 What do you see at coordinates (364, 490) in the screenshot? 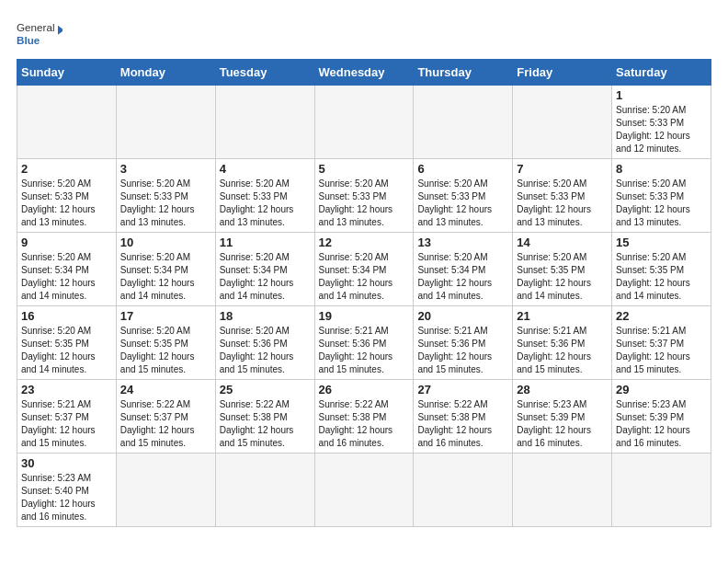
I see `week-row-6: 30Sunrise: 5:23 AMSunset: 5:40 PMDayligh…` at bounding box center [364, 490].